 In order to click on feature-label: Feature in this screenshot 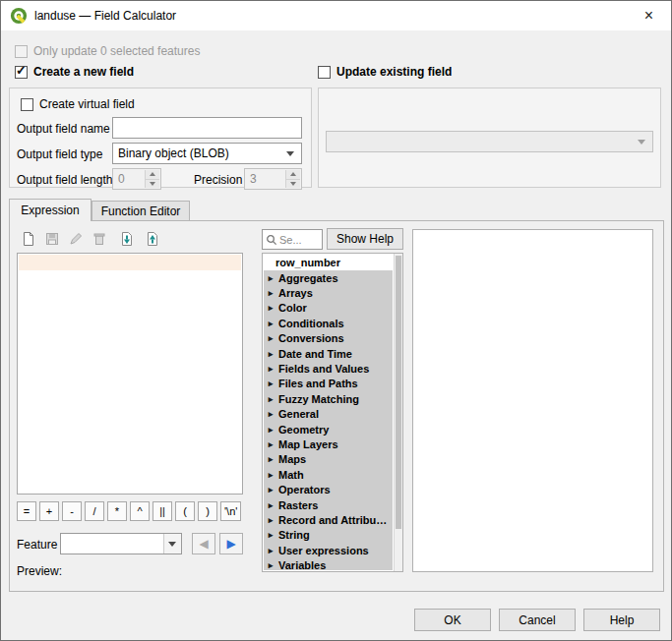, I will do `click(37, 545)`.